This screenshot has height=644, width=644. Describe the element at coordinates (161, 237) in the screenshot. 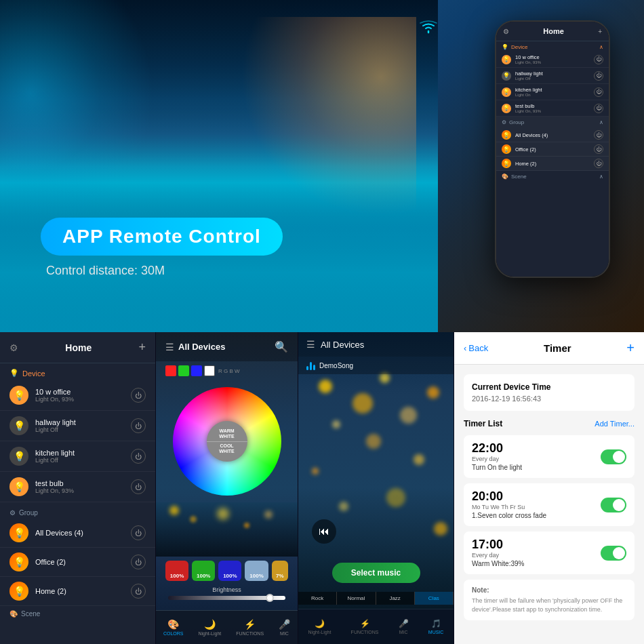

I see `app-remote-btn: APP Remote Control` at that location.